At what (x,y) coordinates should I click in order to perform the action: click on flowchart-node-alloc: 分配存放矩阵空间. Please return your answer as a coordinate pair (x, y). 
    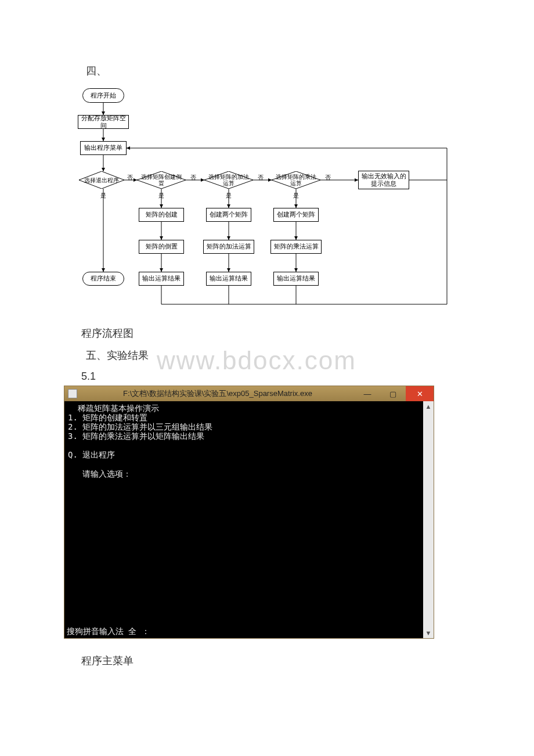
    Looking at the image, I should click on (103, 122).